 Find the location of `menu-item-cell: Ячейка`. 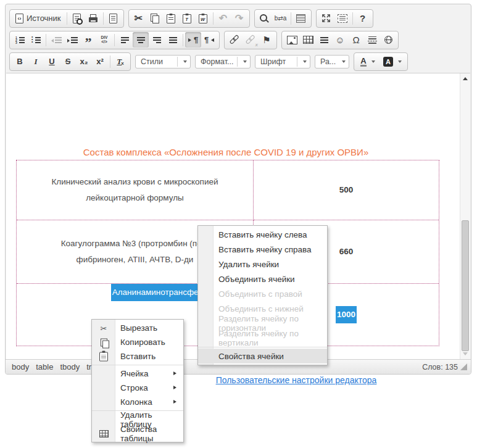

menu-item-cell: Ячейка is located at coordinates (138, 374).